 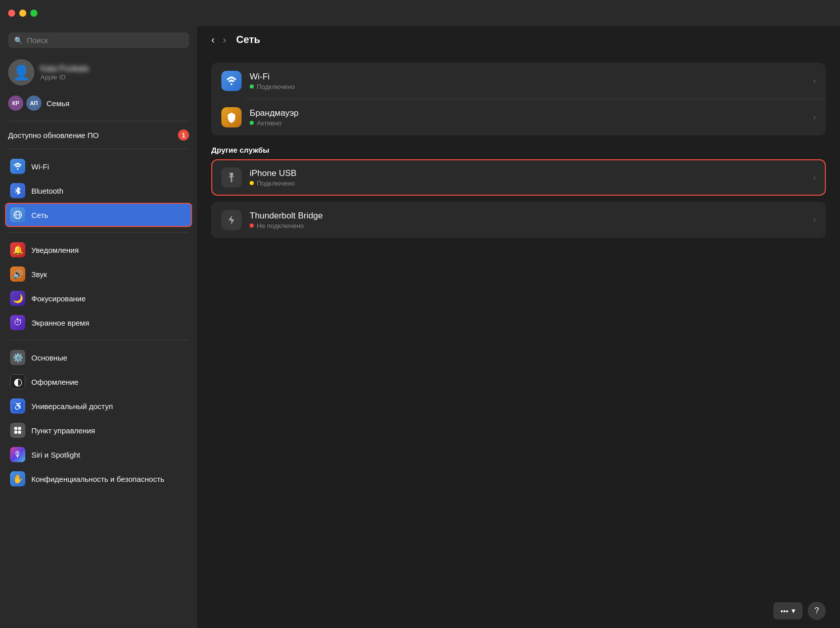 What do you see at coordinates (532, 226) in the screenshot?
I see `thunderbolt-status: Не подключено` at bounding box center [532, 226].